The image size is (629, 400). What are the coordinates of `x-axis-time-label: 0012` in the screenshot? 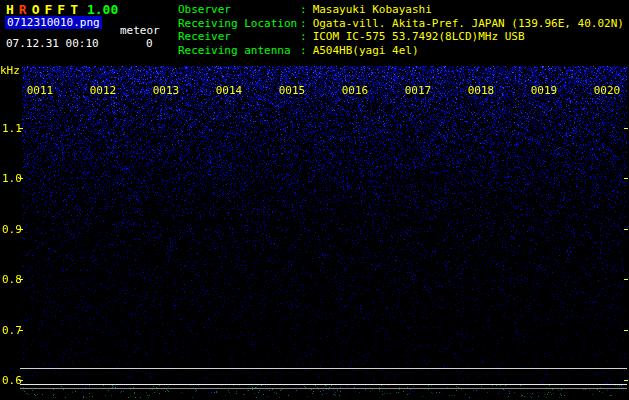 It's located at (103, 90).